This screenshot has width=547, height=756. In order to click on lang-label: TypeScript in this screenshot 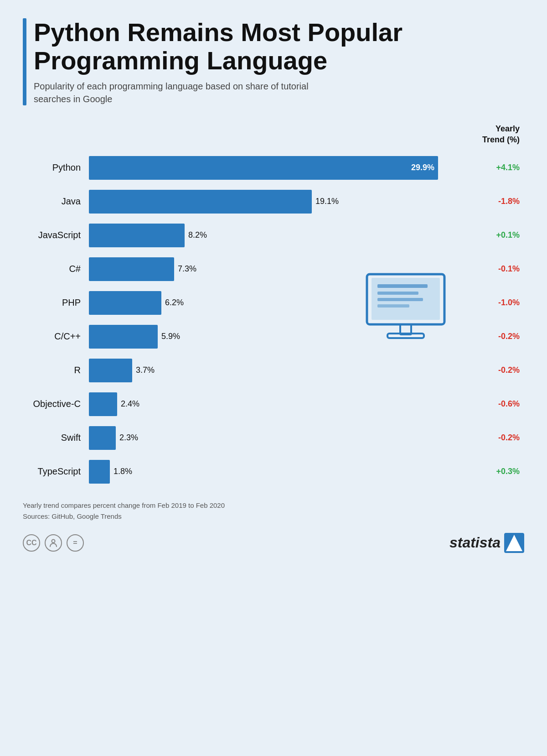, I will do `click(56, 472)`.